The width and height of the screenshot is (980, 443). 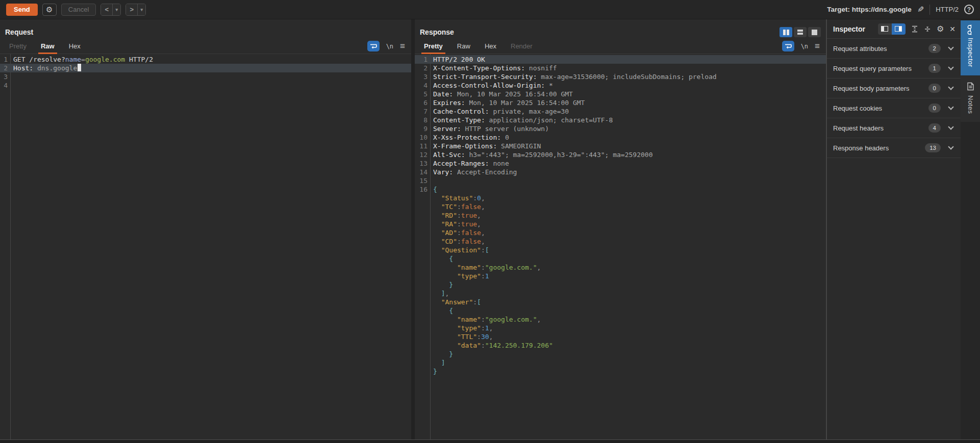 What do you see at coordinates (620, 242) in the screenshot?
I see `code-line: "CD":false,` at bounding box center [620, 242].